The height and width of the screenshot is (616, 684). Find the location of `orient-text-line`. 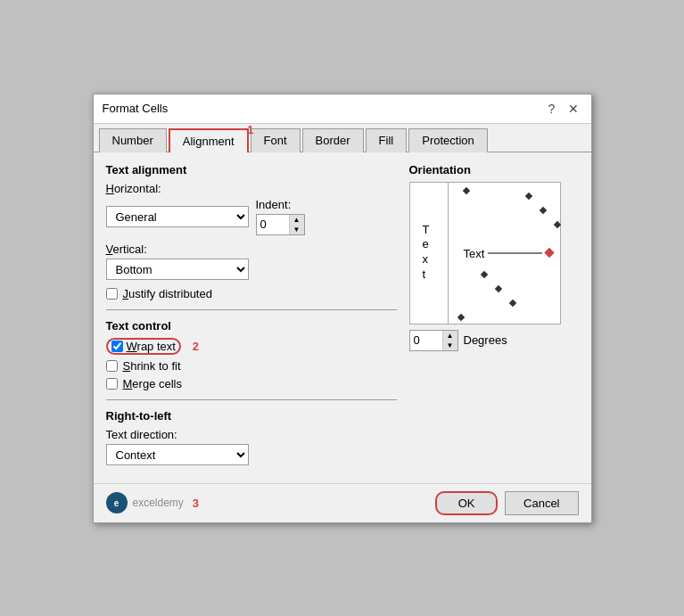

orient-text-line is located at coordinates (515, 253).